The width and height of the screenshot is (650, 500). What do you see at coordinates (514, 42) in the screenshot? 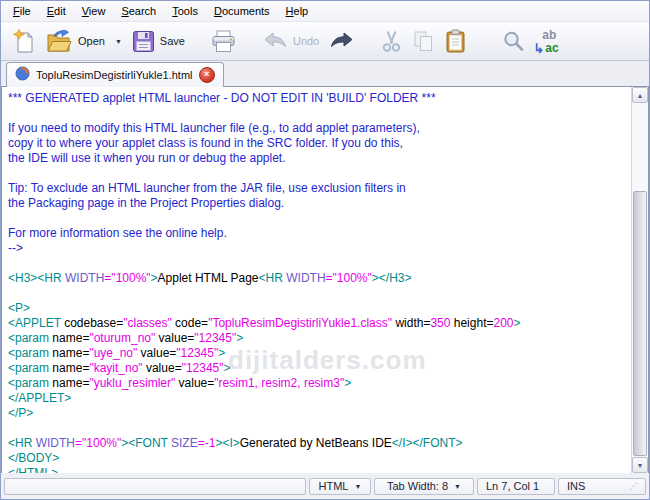
I see `find-button` at bounding box center [514, 42].